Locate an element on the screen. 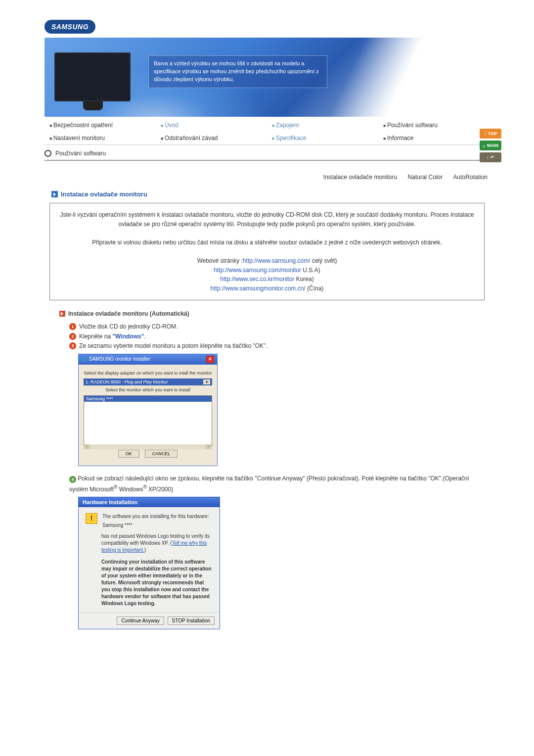 Image resolution: width=534 pixels, height=756 pixels. monitor-image is located at coordinates (93, 80).